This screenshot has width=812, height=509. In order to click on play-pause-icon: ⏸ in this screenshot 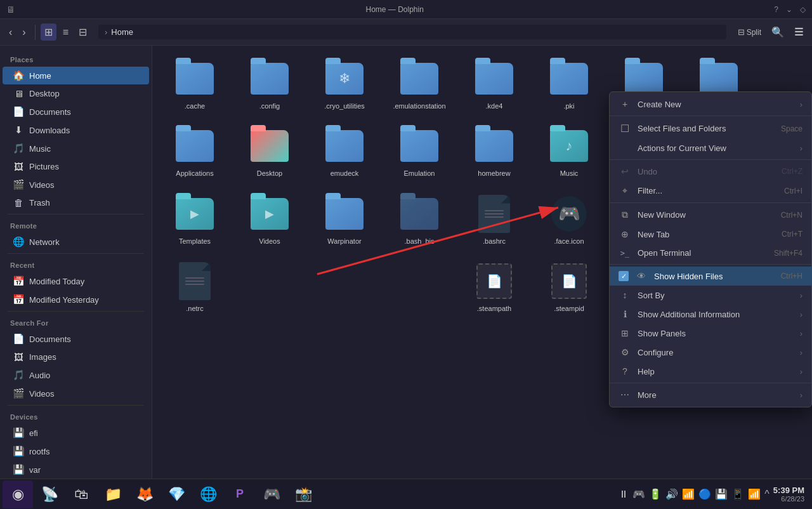, I will do `click(624, 494)`.